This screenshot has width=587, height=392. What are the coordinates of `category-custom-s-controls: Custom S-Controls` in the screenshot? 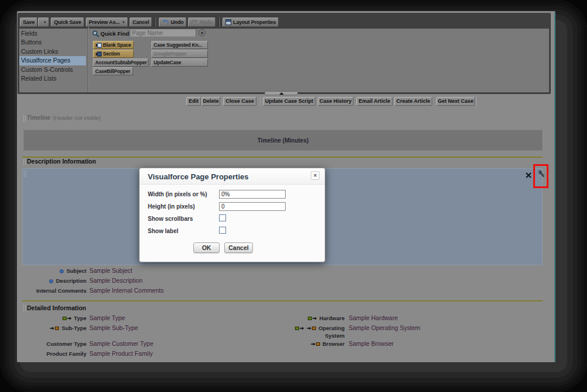 It's located at (53, 70).